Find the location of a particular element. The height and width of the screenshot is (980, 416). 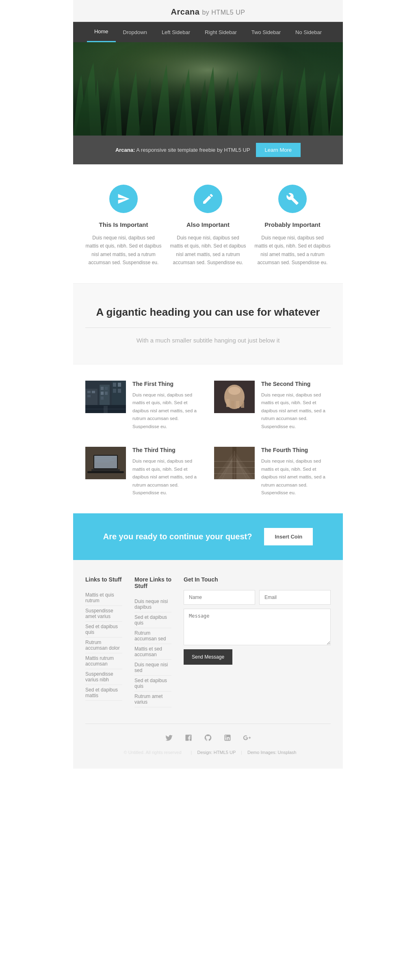

feature-2-icon is located at coordinates (208, 199).